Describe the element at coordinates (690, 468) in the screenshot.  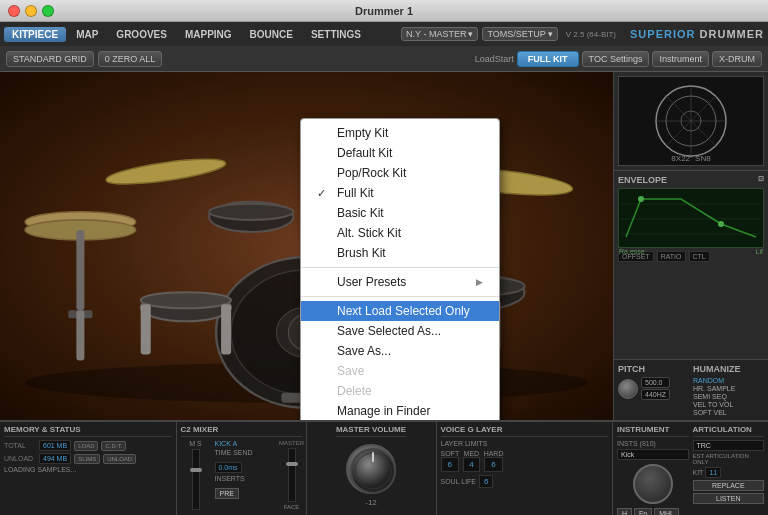
I see `instrument-panel-section: Instrument INSTS (810) Kick H Fn MHL Art…` at that location.